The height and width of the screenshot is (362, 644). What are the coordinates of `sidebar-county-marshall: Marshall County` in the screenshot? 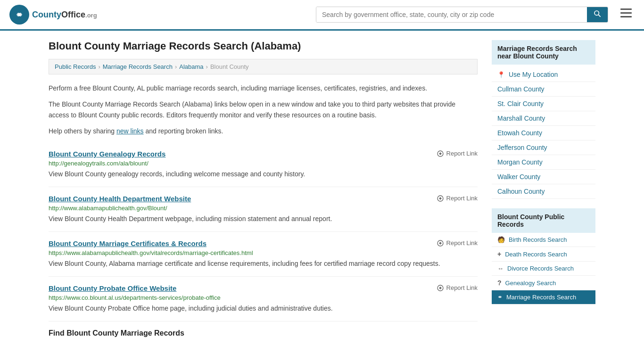 It's located at (544, 119).